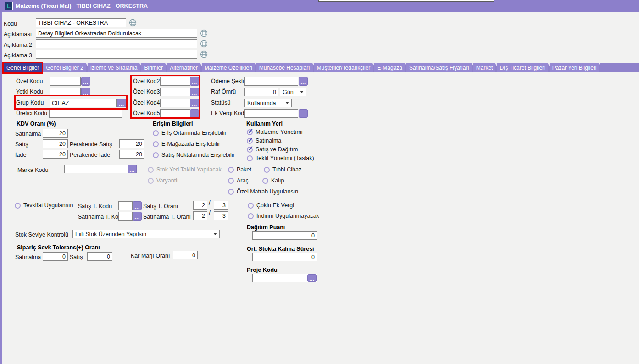 This screenshot has height=364, width=639. Describe the element at coordinates (146, 234) in the screenshot. I see `stok-seviye-kontrolu-select: Fiili Stok Üzerinden Yapılsın` at that location.